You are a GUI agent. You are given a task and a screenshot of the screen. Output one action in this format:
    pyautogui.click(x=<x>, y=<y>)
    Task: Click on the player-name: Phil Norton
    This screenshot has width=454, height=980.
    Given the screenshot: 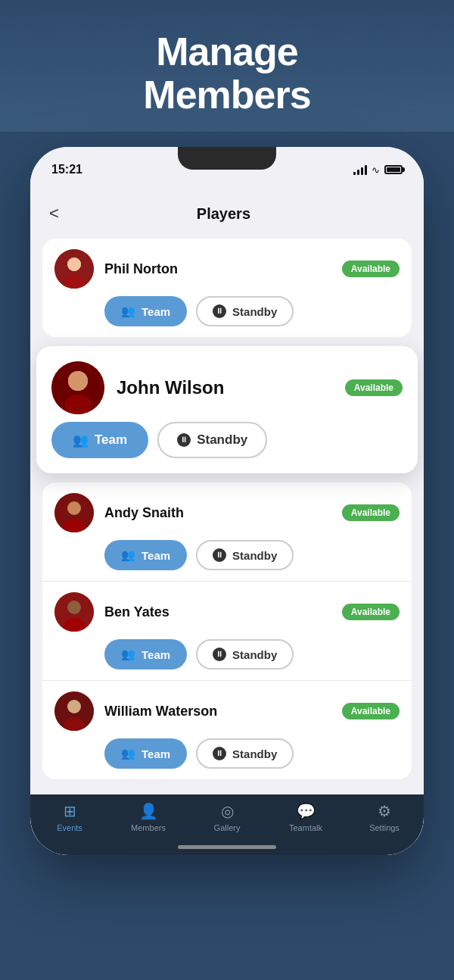 What is the action you would take?
    pyautogui.click(x=223, y=270)
    